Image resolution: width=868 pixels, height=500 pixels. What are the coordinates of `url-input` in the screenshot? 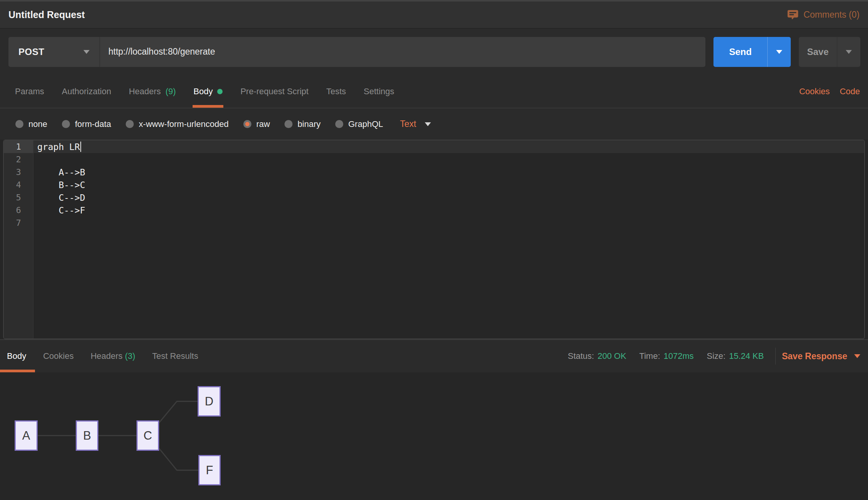 It's located at (403, 52).